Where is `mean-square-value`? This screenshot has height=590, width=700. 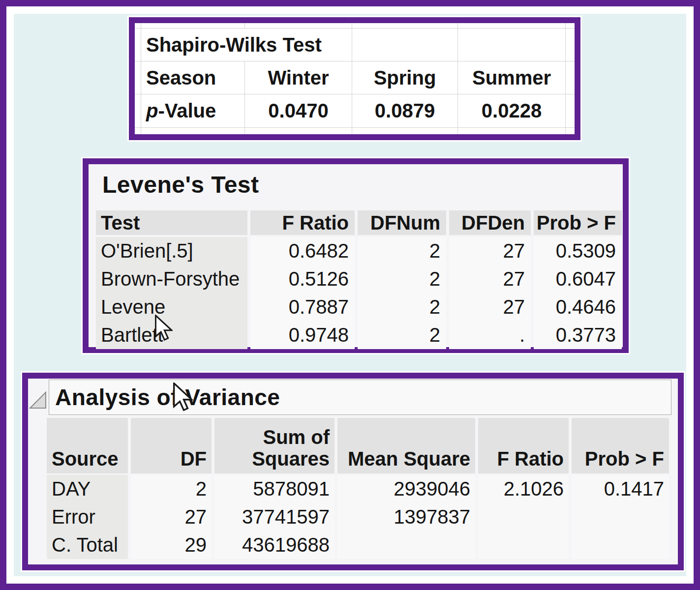 mean-square-value is located at coordinates (406, 545).